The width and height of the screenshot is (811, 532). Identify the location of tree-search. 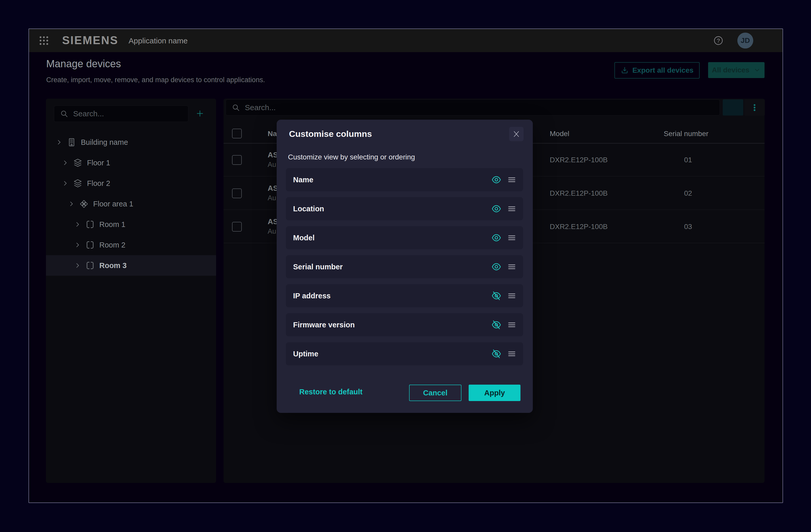
(121, 114).